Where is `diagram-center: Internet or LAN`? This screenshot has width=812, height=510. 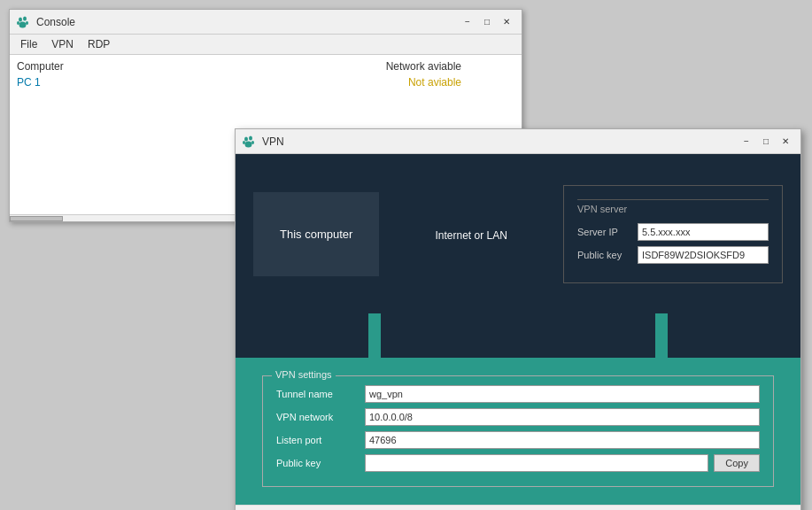 diagram-center: Internet or LAN is located at coordinates (471, 234).